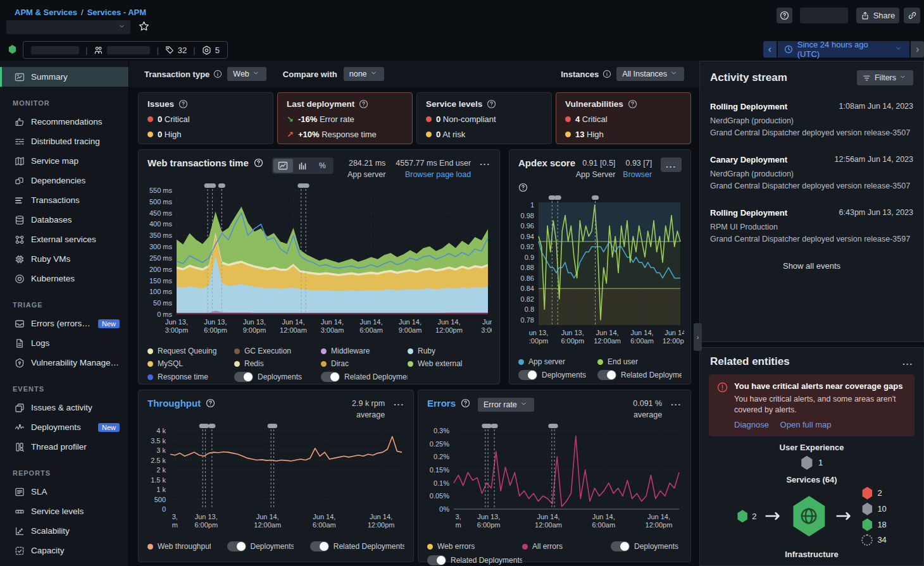 This screenshot has height=566, width=924. What do you see at coordinates (65, 324) in the screenshot?
I see `sidebar-item-errors-errors-inbox: Errors (errors inbox)New` at bounding box center [65, 324].